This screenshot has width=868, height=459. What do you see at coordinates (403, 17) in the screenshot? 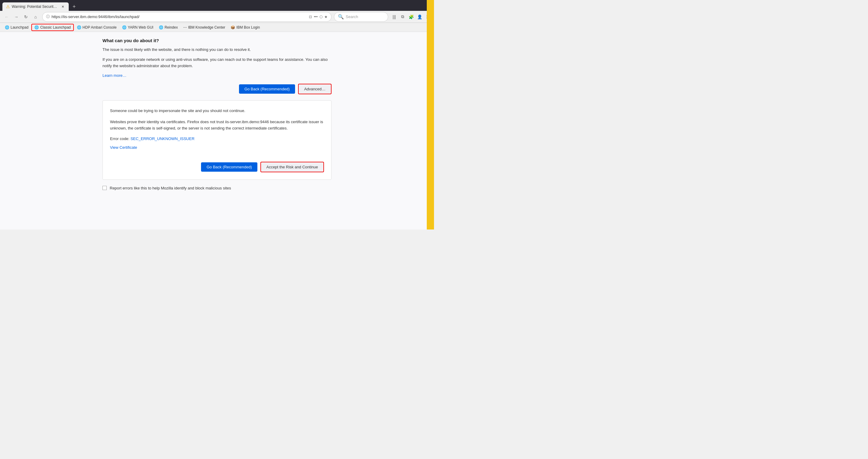
I see `tabs-icon: ⧉` at bounding box center [403, 17].